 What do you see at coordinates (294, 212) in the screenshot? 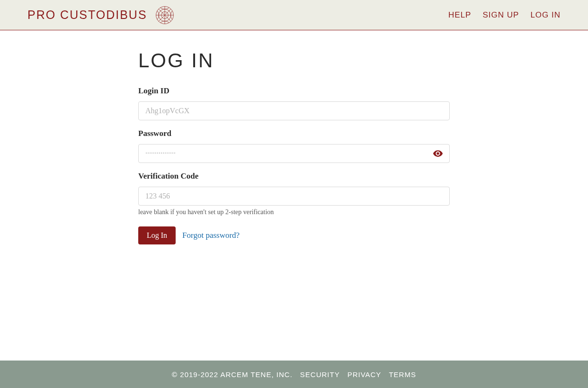
I see `verification-help: leave blank if you haven't set up 2-step…` at bounding box center [294, 212].